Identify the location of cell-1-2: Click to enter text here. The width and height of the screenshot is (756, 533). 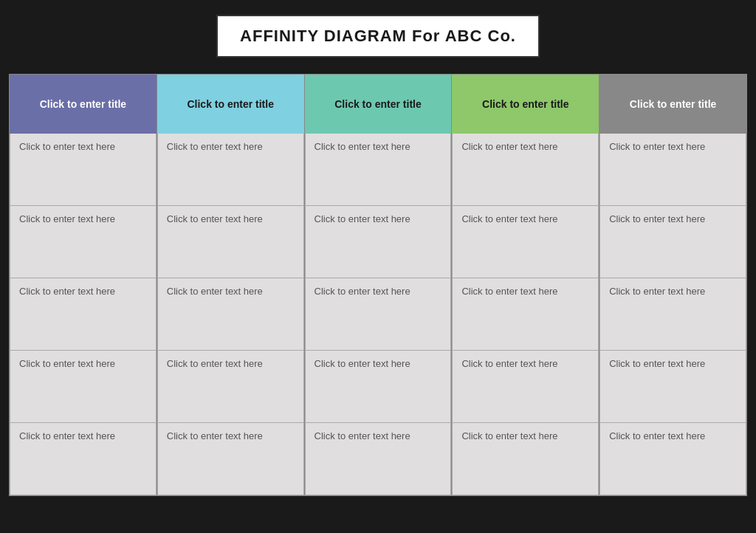
(83, 242).